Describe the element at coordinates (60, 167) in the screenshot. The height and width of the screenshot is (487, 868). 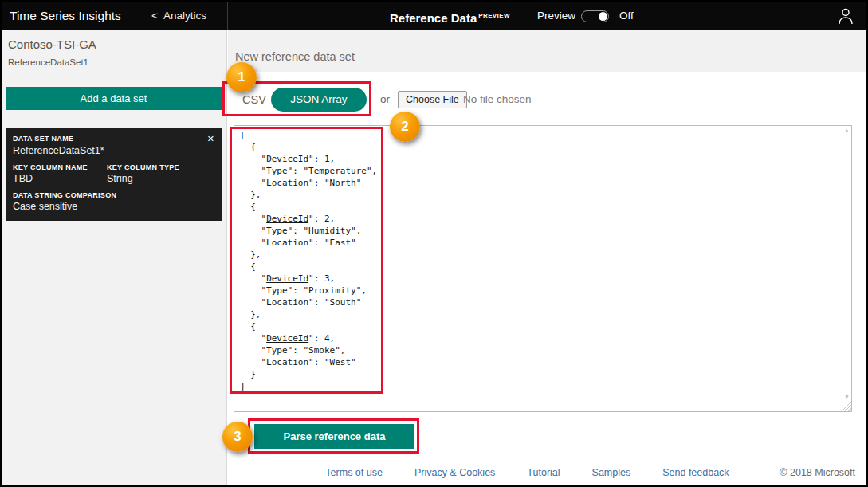
I see `key-column-name-label: KEY COLUMN NAME` at that location.